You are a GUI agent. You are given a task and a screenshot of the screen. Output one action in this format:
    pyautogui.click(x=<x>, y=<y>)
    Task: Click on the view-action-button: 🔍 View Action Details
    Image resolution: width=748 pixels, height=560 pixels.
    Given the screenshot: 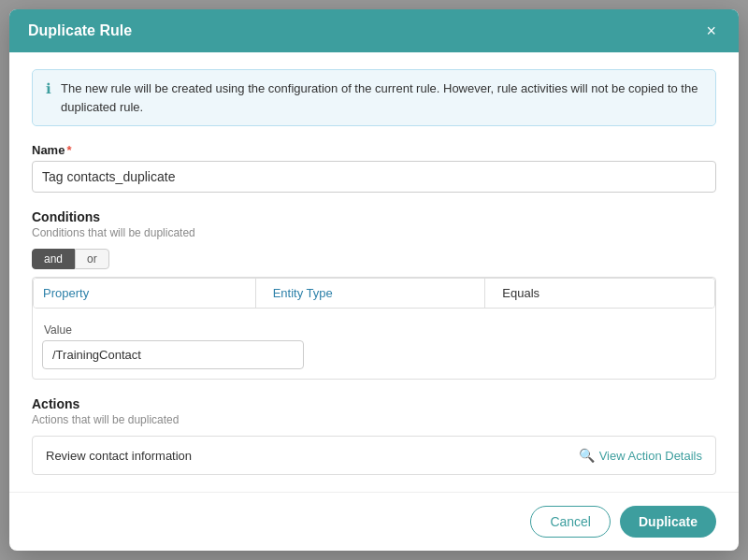 What is the action you would take?
    pyautogui.click(x=640, y=455)
    